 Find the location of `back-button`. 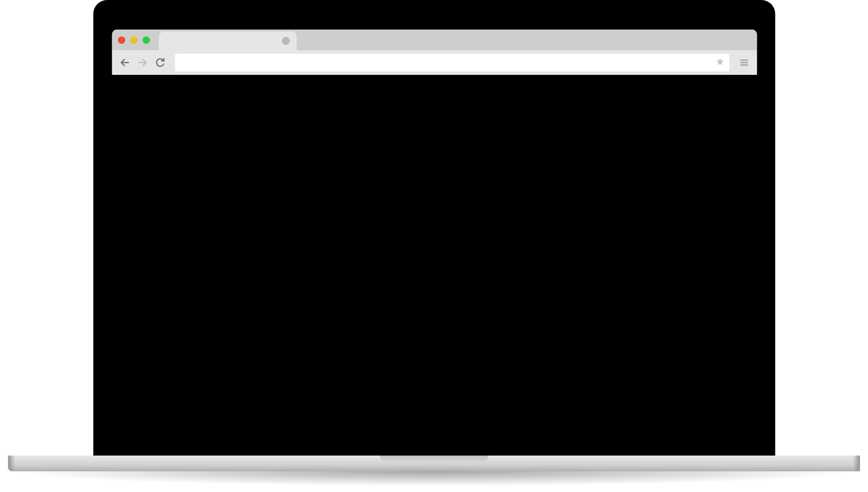

back-button is located at coordinates (125, 63).